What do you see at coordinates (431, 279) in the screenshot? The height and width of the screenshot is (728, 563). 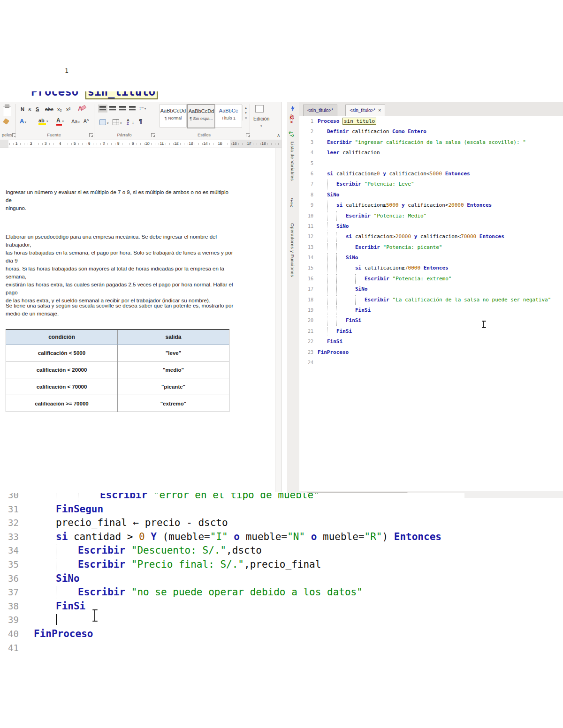 I see `code-line-16: 16Escribir "Potencia: extremo"` at bounding box center [431, 279].